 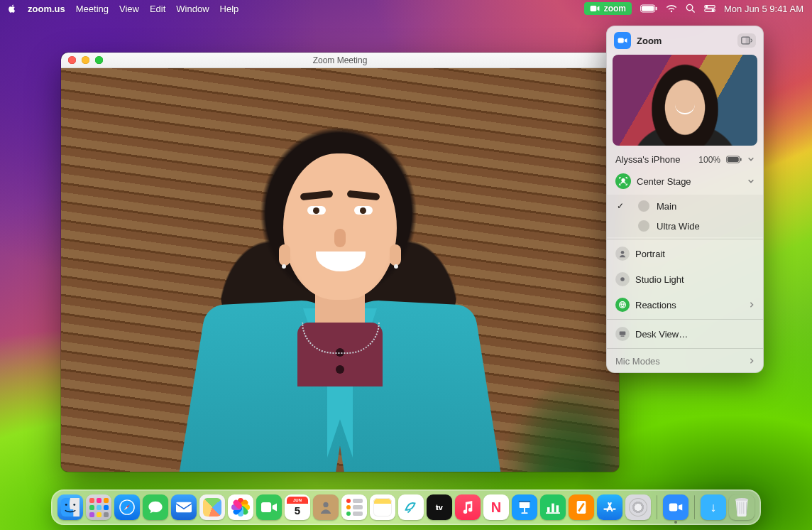 What do you see at coordinates (525, 507) in the screenshot?
I see `dock-keynote` at bounding box center [525, 507].